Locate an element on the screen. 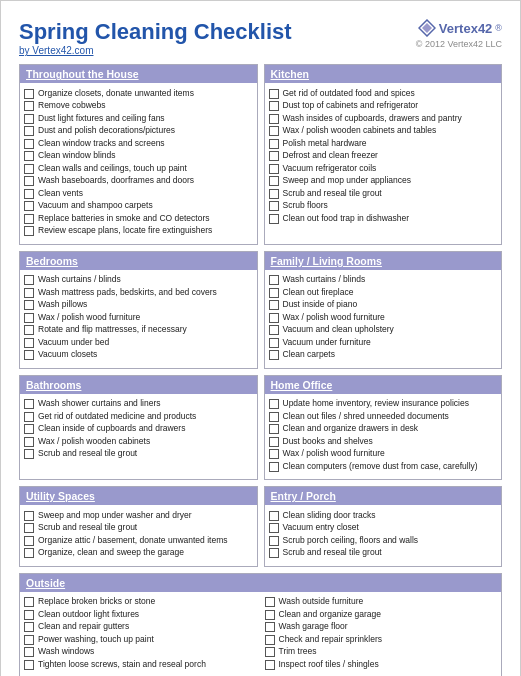  item-label: Organize attic / basement, donate unwant… is located at coordinates (132, 540).